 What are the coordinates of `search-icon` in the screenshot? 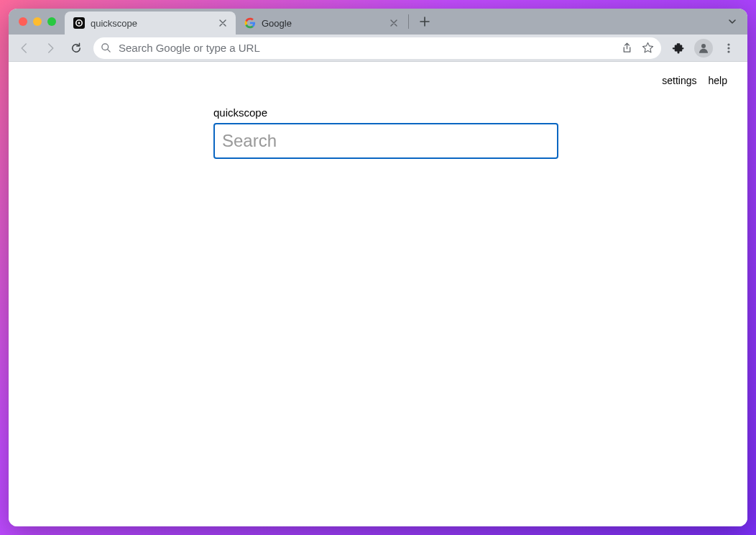 It's located at (106, 47).